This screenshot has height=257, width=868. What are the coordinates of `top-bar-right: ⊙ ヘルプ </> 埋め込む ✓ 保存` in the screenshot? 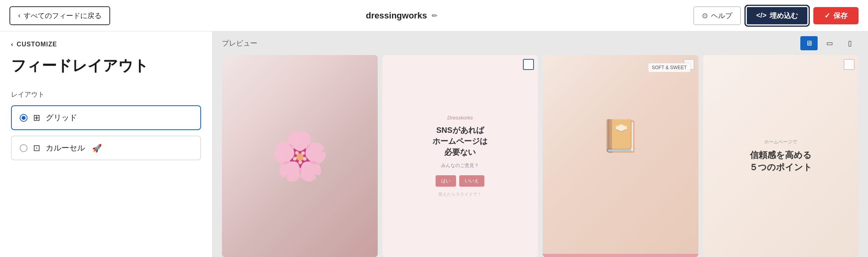 It's located at (776, 16).